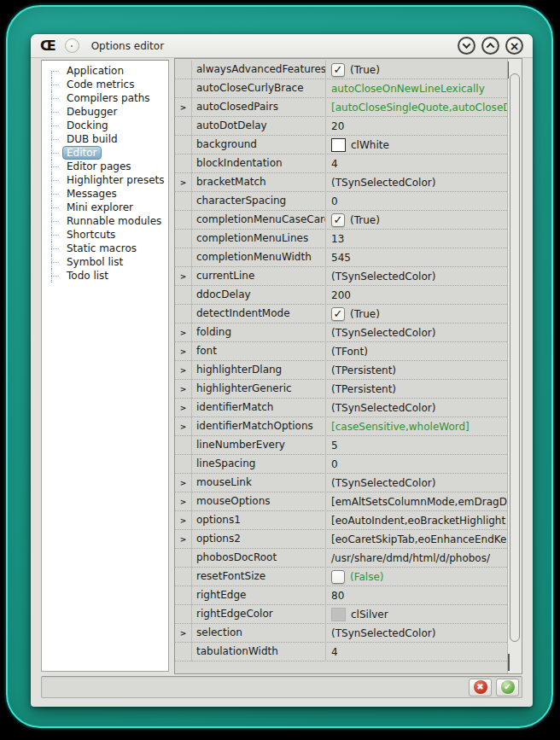  I want to click on property-value-cell: autoCloseOnNewLineLexically, so click(417, 89).